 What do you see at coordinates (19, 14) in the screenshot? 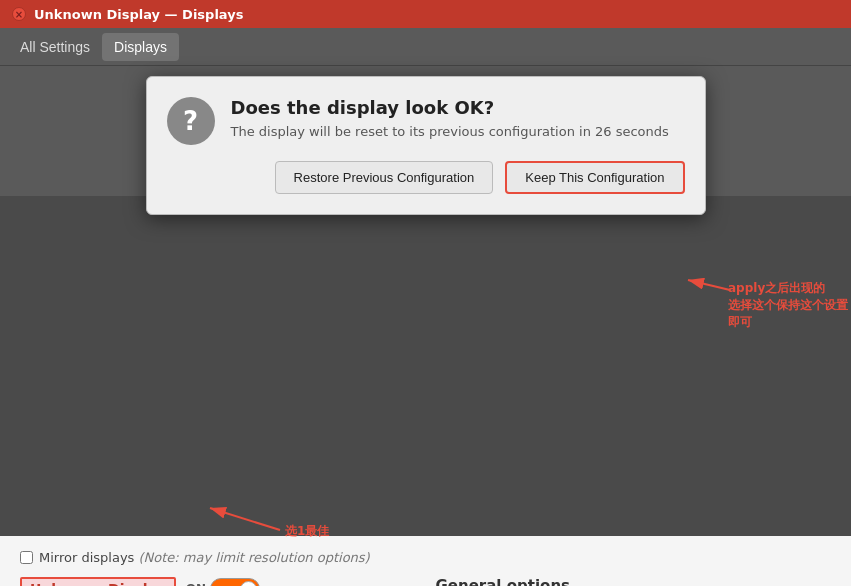
I see `close-button: ×` at bounding box center [19, 14].